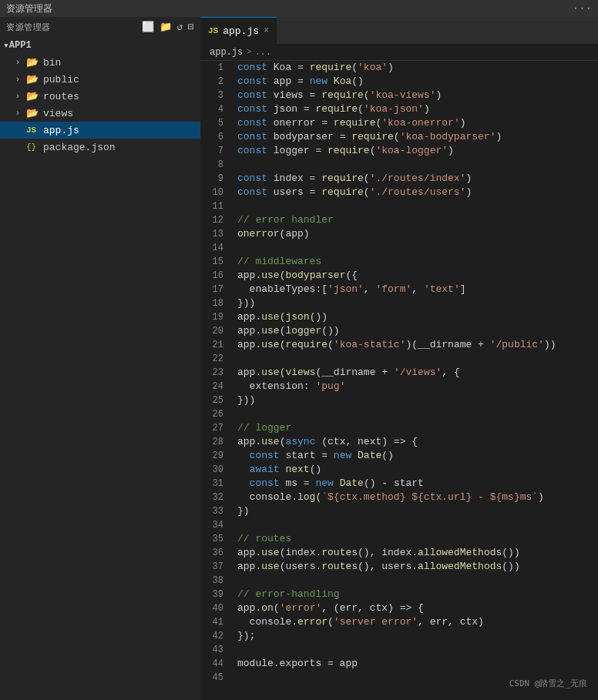 This screenshot has width=598, height=700. What do you see at coordinates (415, 331) in the screenshot?
I see `line-content: app.use(logger())` at bounding box center [415, 331].